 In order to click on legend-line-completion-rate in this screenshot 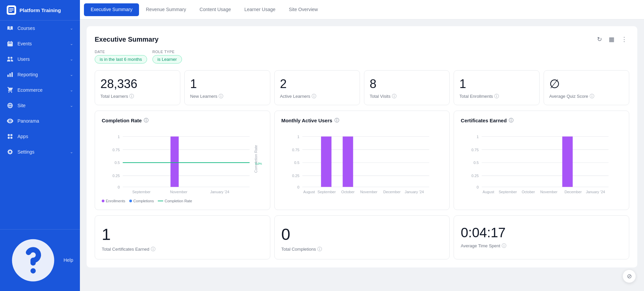, I will do `click(160, 201)`.